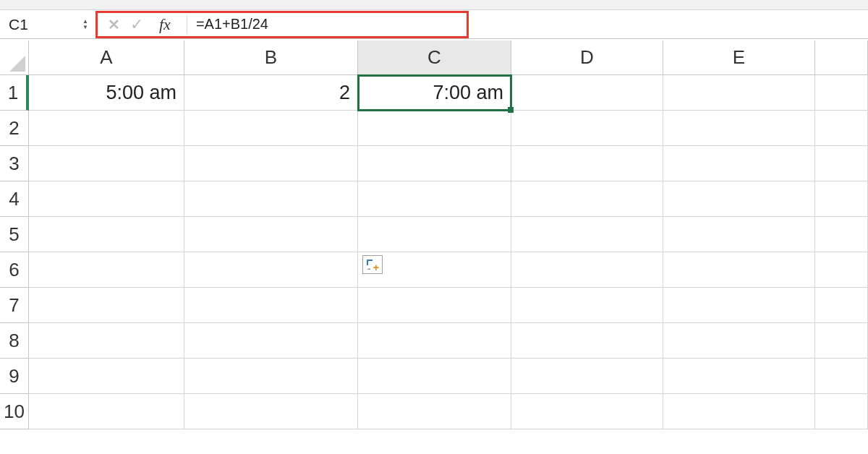 The height and width of the screenshot is (454, 868). I want to click on window-chrome-bar, so click(434, 5).